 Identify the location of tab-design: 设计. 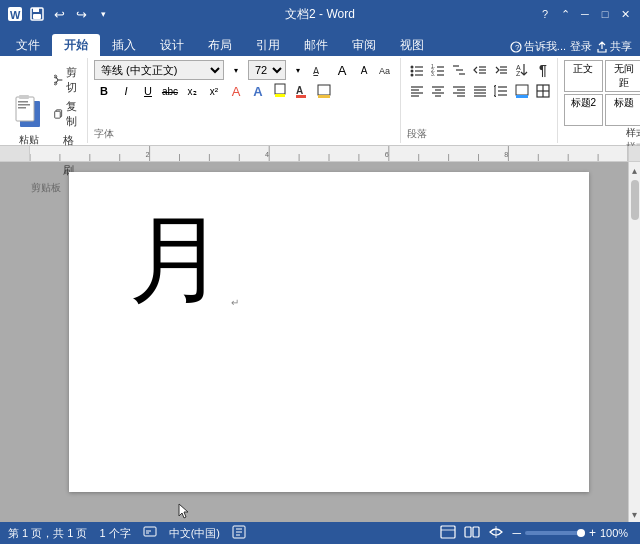
(172, 45).